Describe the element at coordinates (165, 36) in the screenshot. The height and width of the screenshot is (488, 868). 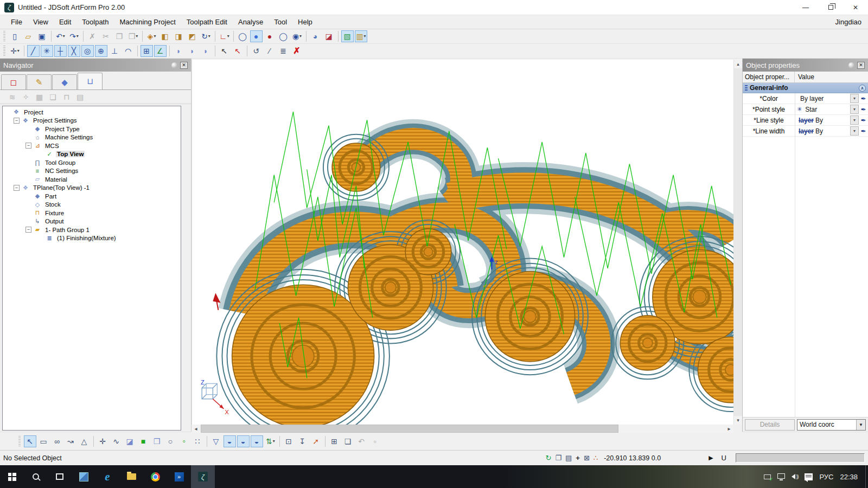
I see `iso-view-1-button: ◧` at that location.